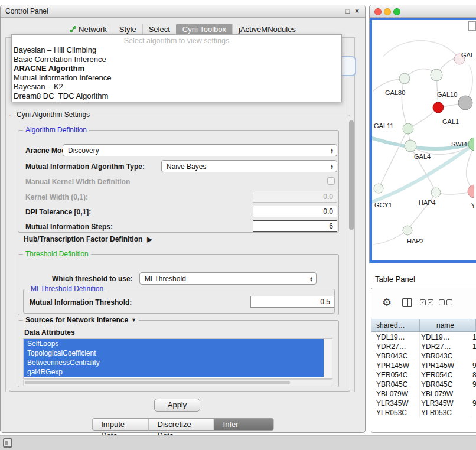 The height and width of the screenshot is (450, 476). Describe the element at coordinates (424, 394) in the screenshot. I see `table-row: YBL079WYBL079W` at that location.